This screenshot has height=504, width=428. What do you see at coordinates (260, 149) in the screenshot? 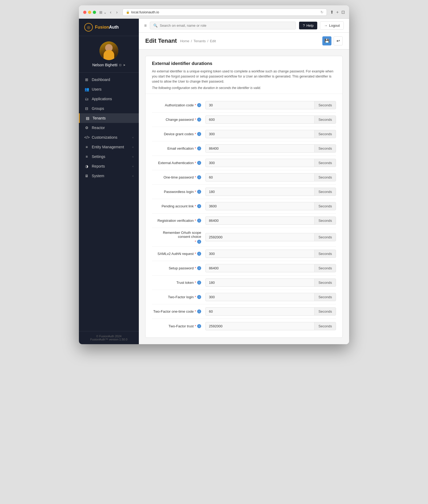
I see `input-email-verification` at bounding box center [260, 149].